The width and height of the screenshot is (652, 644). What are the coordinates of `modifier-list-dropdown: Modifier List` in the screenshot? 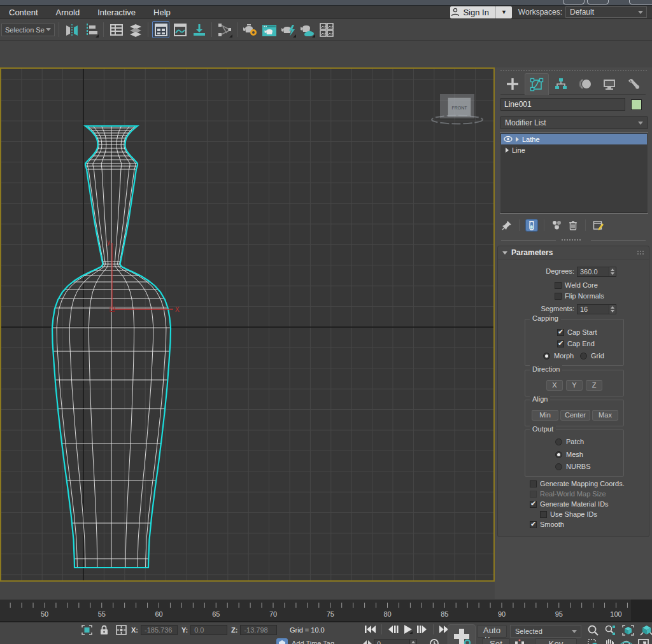 It's located at (574, 123).